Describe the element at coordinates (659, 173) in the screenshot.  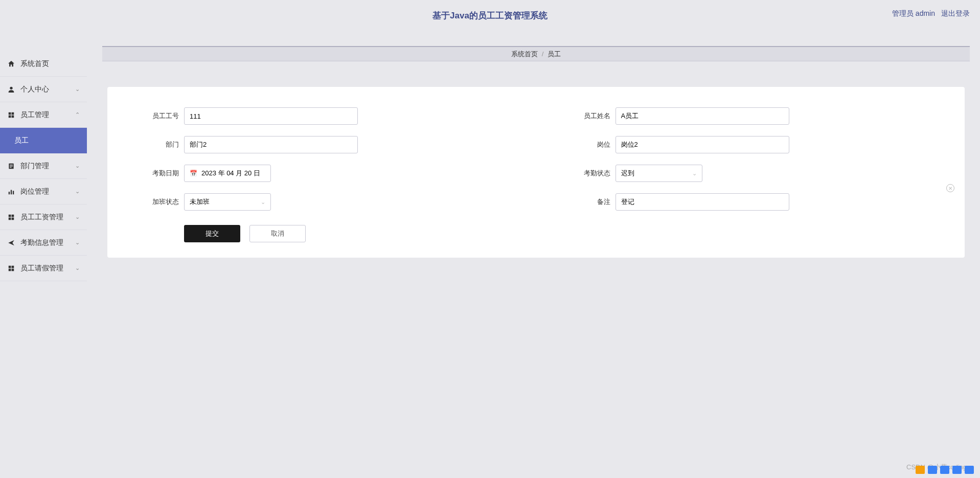
I see `attendance-status-select: 迟到 ⌄` at that location.